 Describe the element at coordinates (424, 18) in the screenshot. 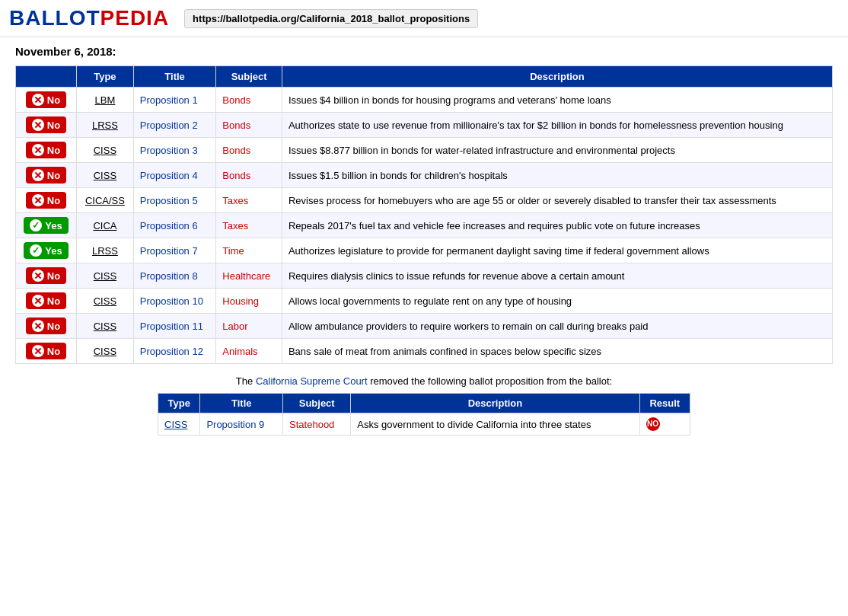

I see `header: BALLOTPEDIA https://ballotpedia.org/Cali…` at that location.